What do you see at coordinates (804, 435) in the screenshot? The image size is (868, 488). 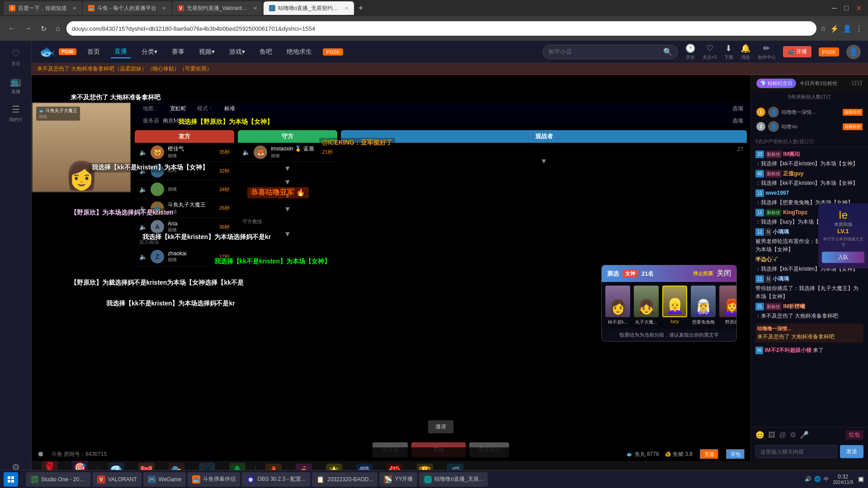 I see `voice-icon: 🎤` at bounding box center [804, 435].